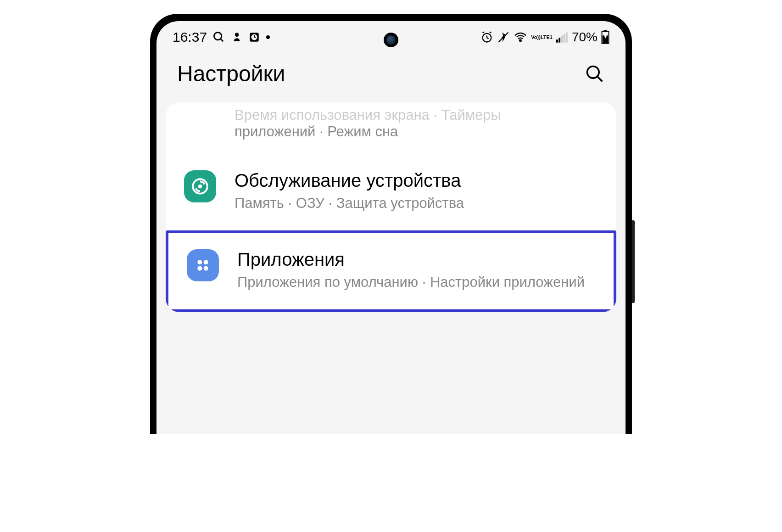 This screenshot has height=532, width=782. Describe the element at coordinates (545, 37) in the screenshot. I see `status-bar-right: Vo)) LTE1 70%` at that location.